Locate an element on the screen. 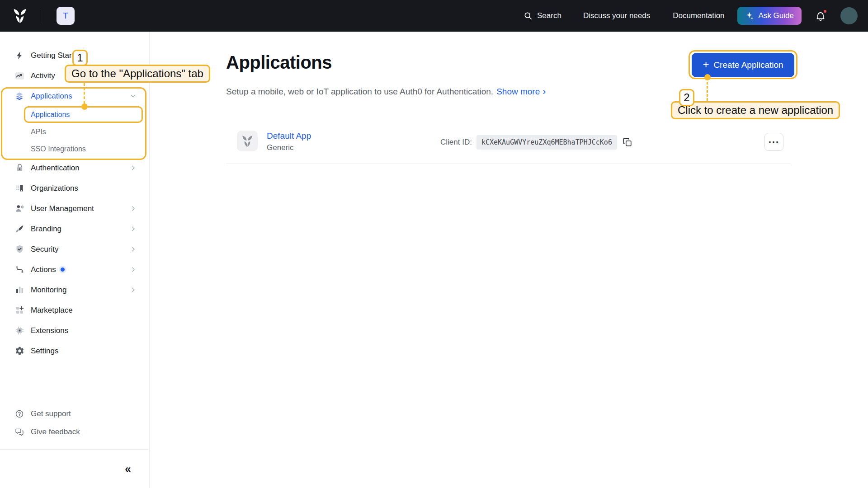 Image resolution: width=868 pixels, height=488 pixels. page-title: Applications is located at coordinates (279, 62).